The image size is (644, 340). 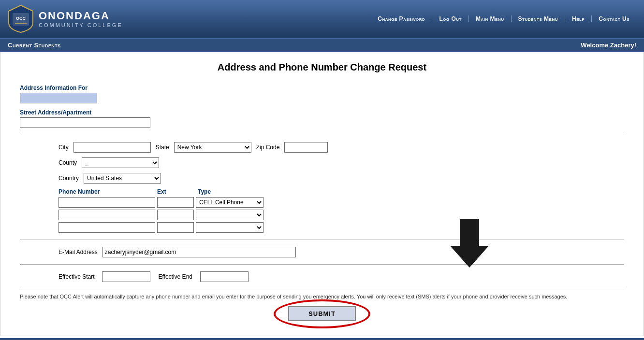 I want to click on country-label: Country, so click(x=69, y=178).